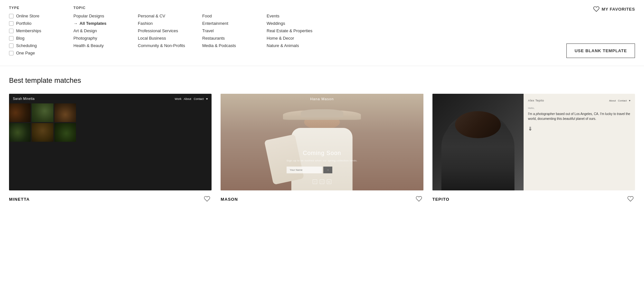  I want to click on favorites-label: MY FAVORITES, so click(618, 9).